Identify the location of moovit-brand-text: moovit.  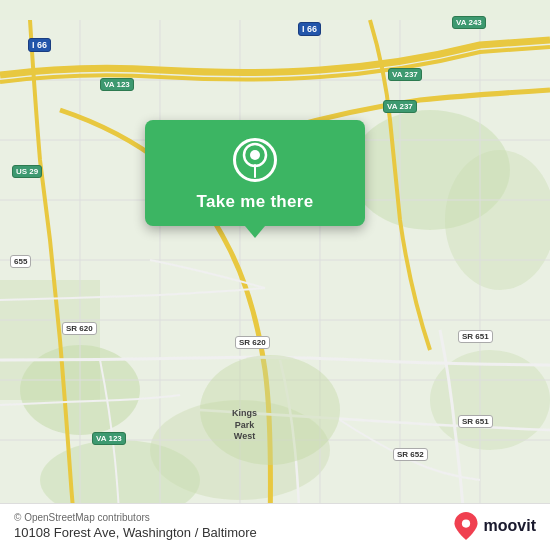
(510, 526).